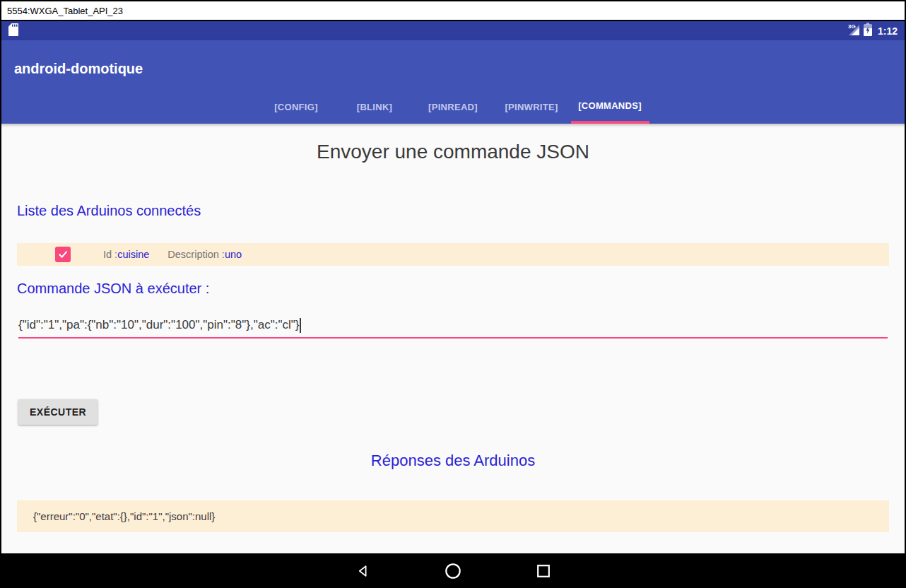 Image resolution: width=906 pixels, height=588 pixels. I want to click on app-bar: android-domotique [CONFIG] [BLINK] [PINR…, so click(453, 82).